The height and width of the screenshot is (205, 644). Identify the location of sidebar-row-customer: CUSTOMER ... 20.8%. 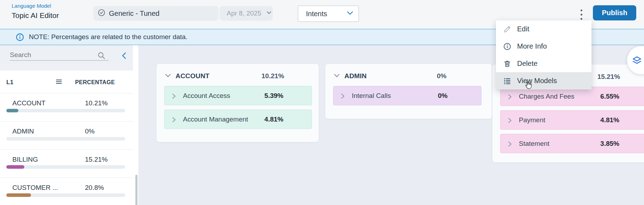
(67, 191).